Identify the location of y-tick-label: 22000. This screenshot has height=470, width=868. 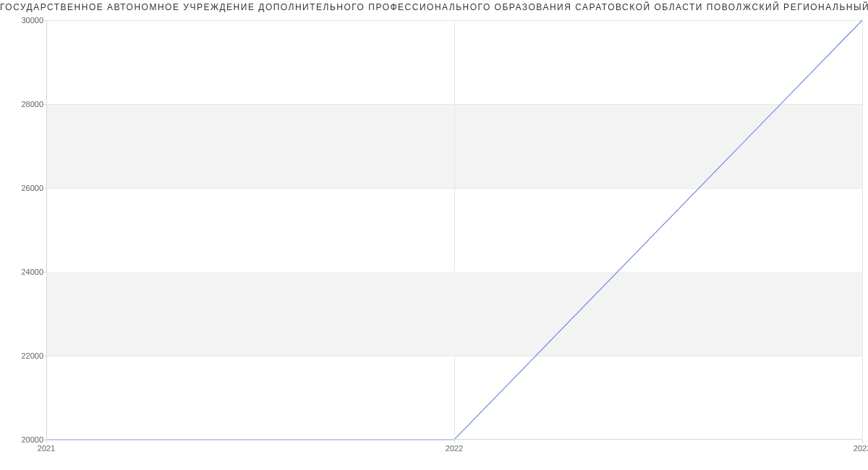
(25, 356).